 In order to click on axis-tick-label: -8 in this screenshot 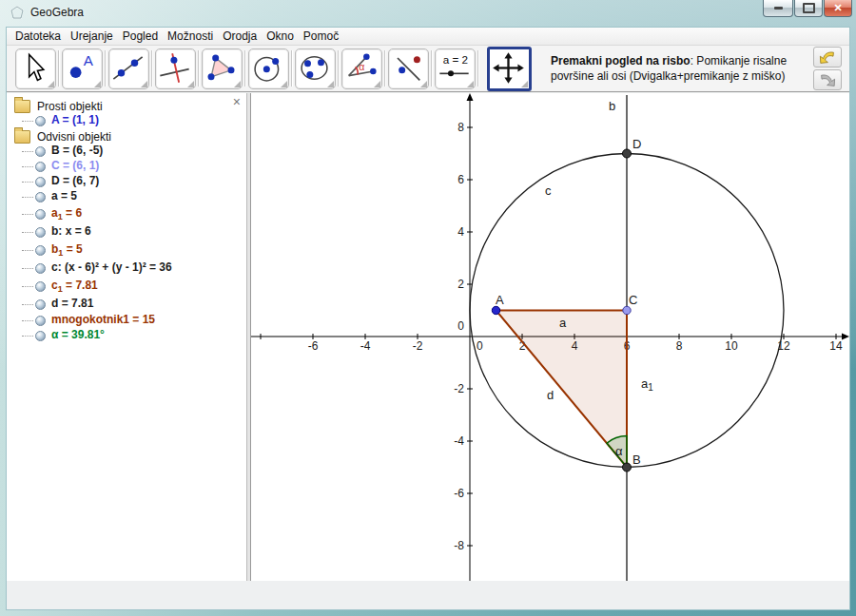, I will do `click(458, 546)`.